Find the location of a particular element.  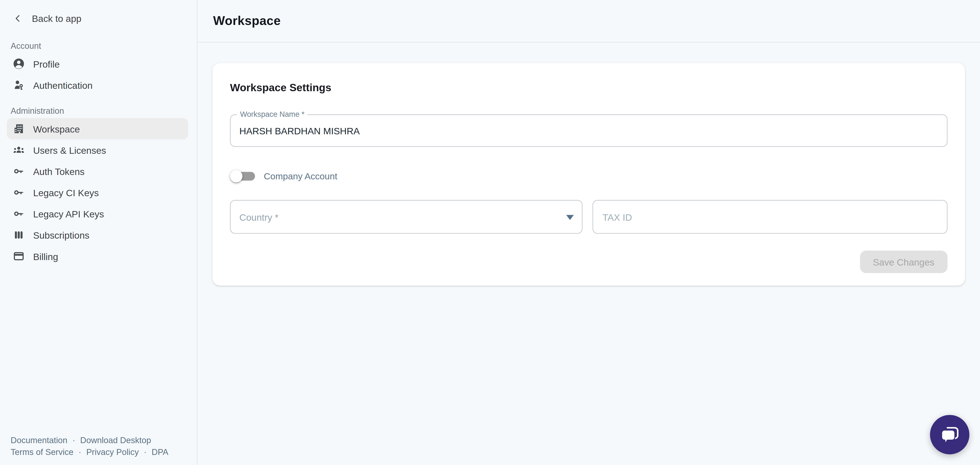

sidebar-item-profile: Profile is located at coordinates (97, 64).